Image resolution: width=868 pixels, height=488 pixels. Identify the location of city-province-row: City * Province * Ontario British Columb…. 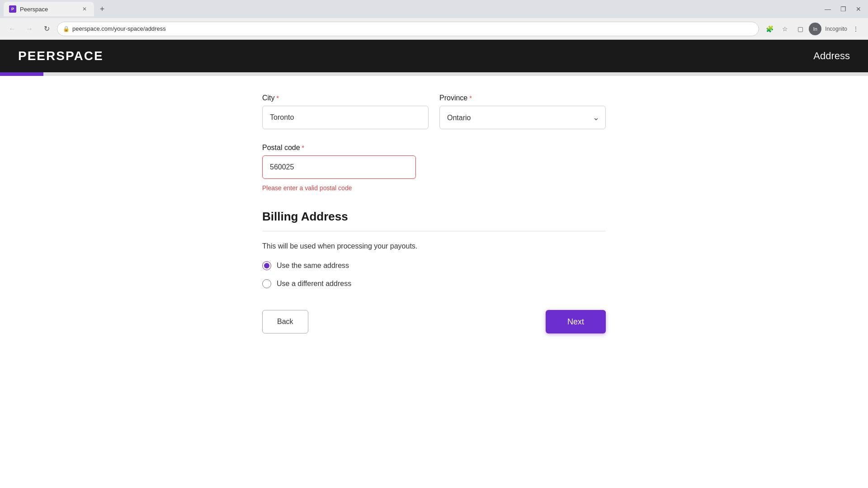
(434, 112).